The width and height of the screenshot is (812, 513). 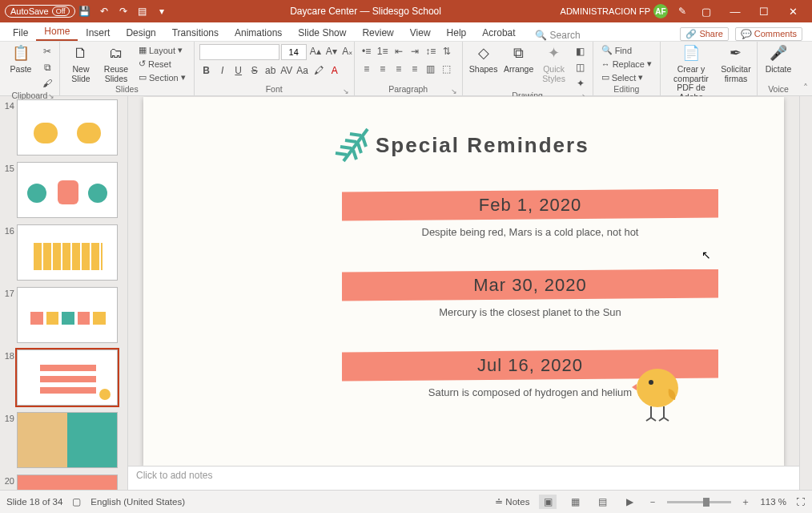 I want to click on cut-icon: ✂, so click(x=47, y=51).